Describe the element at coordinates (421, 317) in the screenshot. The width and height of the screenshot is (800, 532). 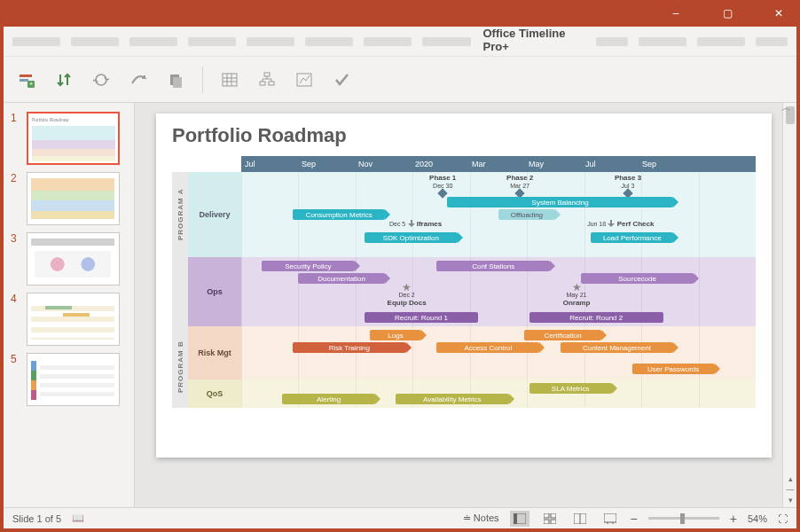
I see `task-bar: Recruit: Round 1` at that location.